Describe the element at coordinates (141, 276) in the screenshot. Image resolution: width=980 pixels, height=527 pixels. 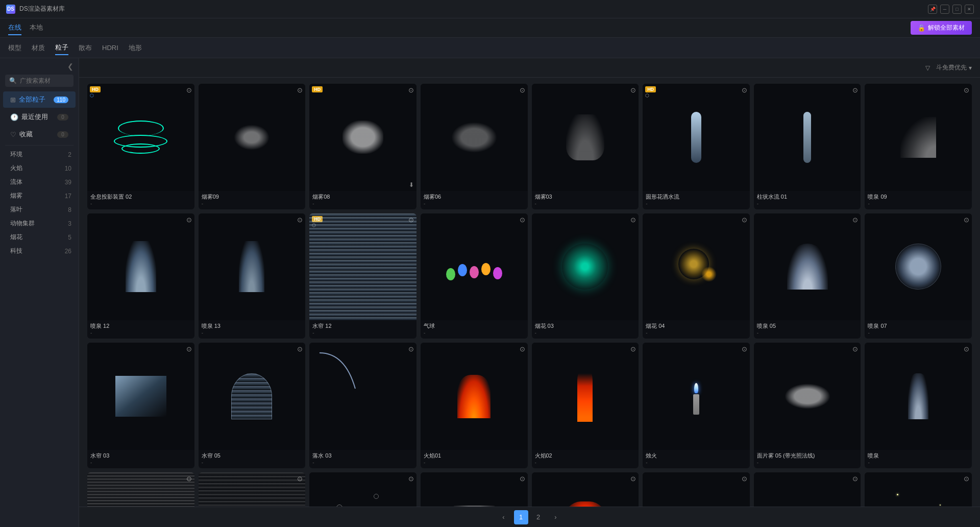
I see `grid-item-9: ⊙ 喷泉 12 -` at that location.